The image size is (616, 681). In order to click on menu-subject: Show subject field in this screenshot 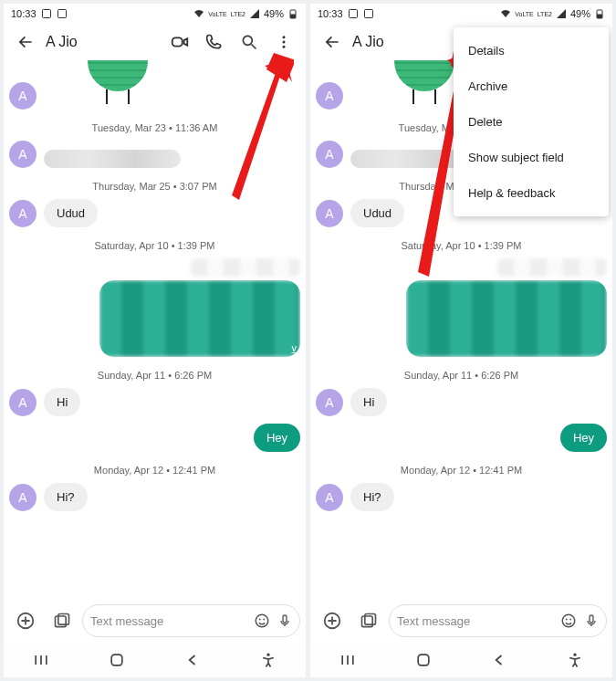, I will do `click(531, 157)`.